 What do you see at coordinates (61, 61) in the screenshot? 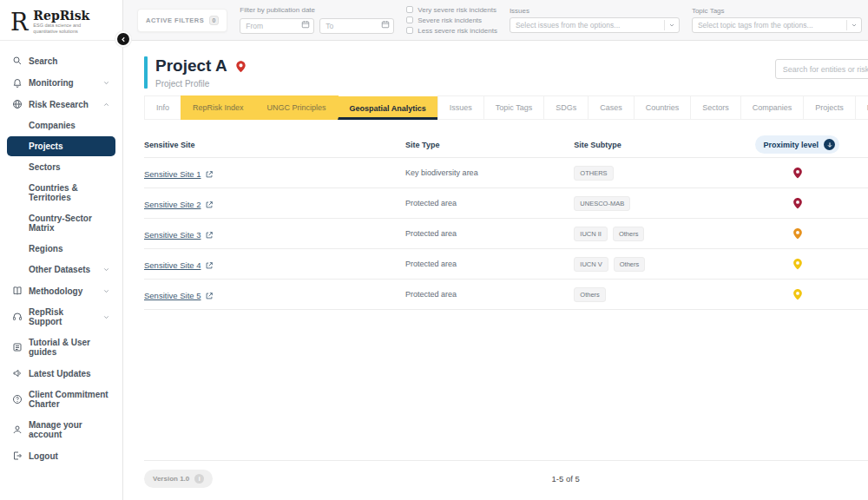
I see `sidebar-item-search: Search` at bounding box center [61, 61].